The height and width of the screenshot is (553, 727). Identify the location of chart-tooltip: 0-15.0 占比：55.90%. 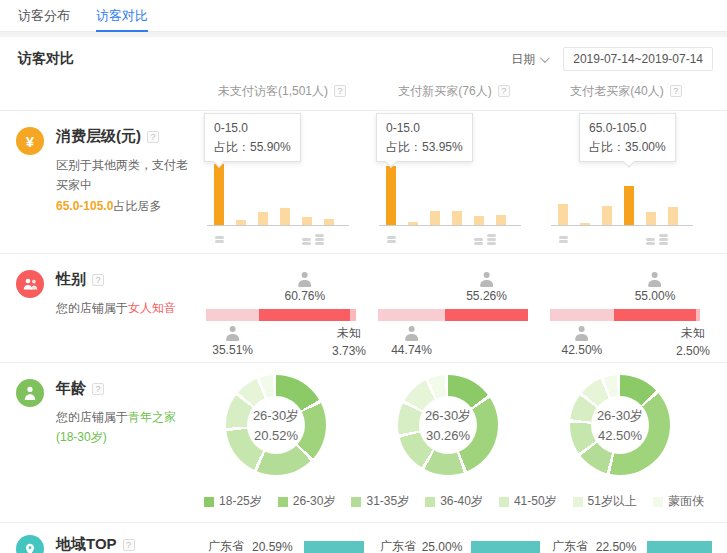
(252, 138).